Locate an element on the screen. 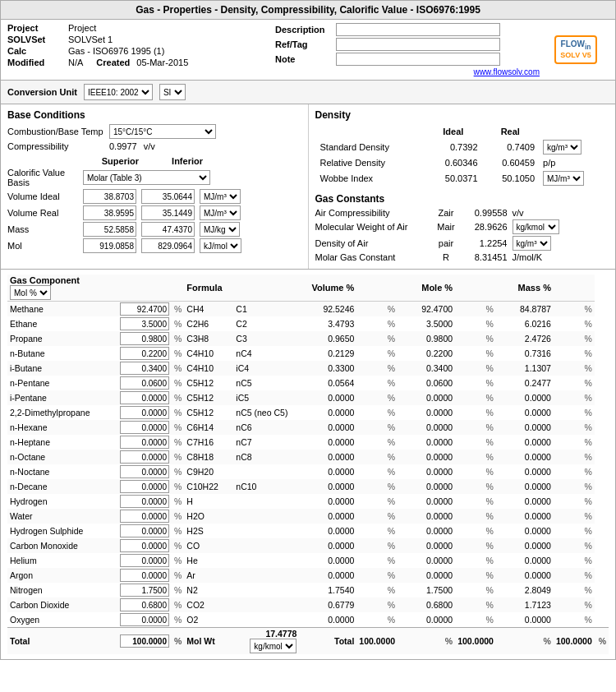  cv-unit-select-0: MJ/m³ is located at coordinates (220, 196).